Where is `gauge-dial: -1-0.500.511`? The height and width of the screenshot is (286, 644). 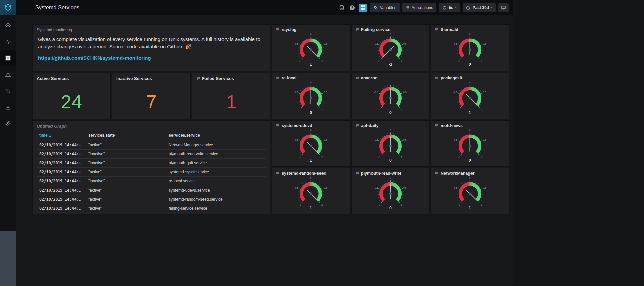 gauge-dial: -1-0.500.511 is located at coordinates (311, 50).